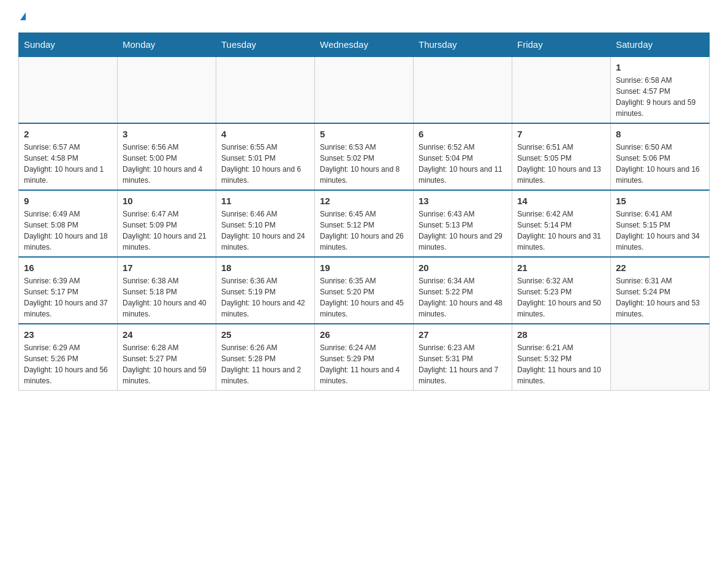 The width and height of the screenshot is (728, 563). Describe the element at coordinates (364, 231) in the screenshot. I see `day-info: Sunrise: 6:45 AM Sunset: 5:12 PM Dayligh…` at that location.